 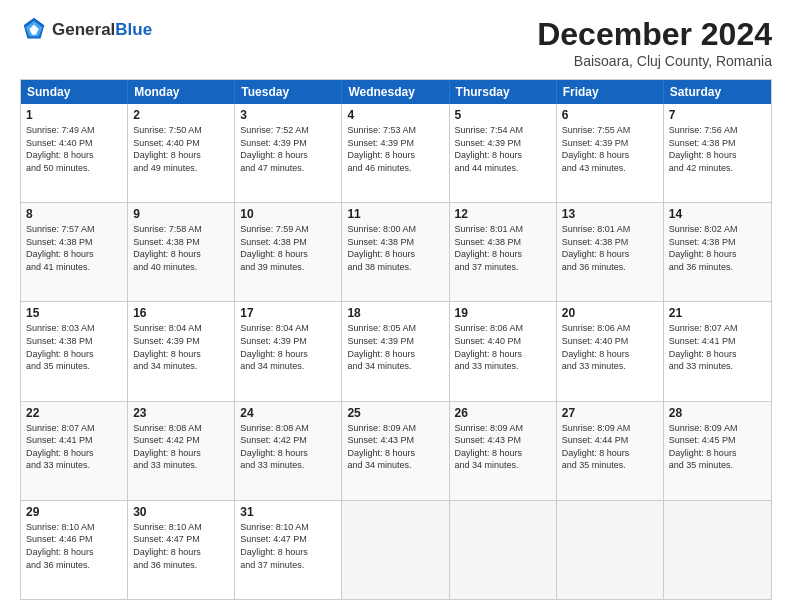 I want to click on header: GeneralBlue December 2024 Baisoara, Cluj…, so click(x=396, y=42).